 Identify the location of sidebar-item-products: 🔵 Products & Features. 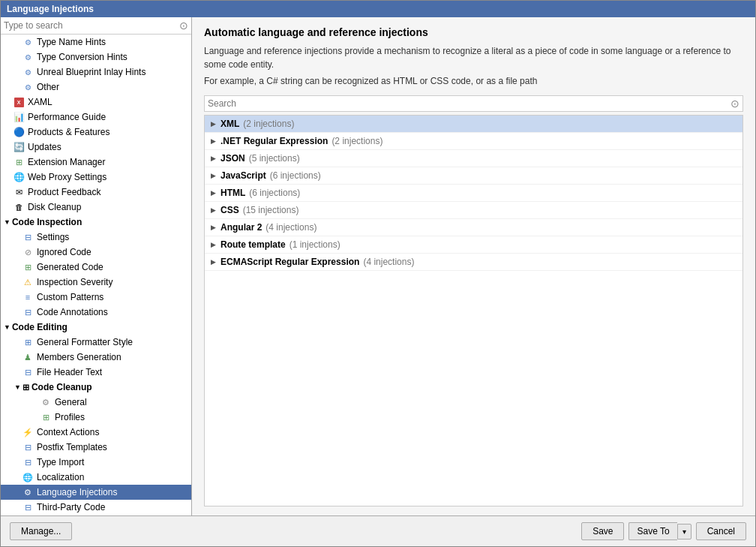
(96, 132).